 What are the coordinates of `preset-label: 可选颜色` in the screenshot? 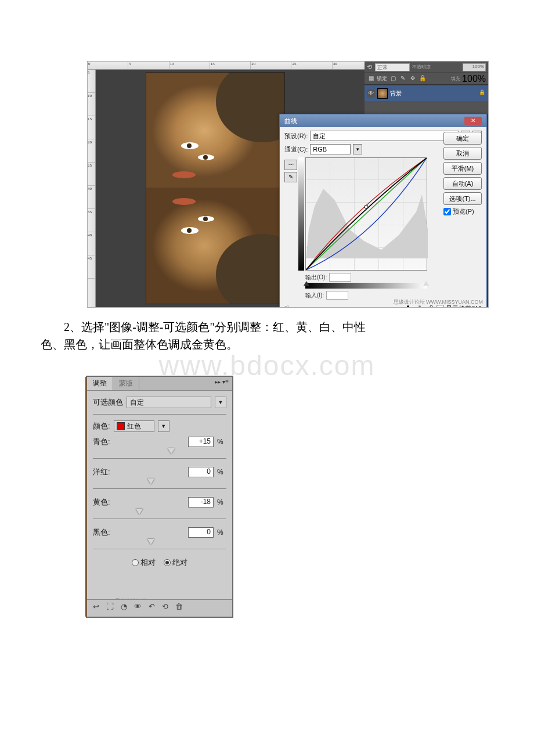 It's located at (108, 402).